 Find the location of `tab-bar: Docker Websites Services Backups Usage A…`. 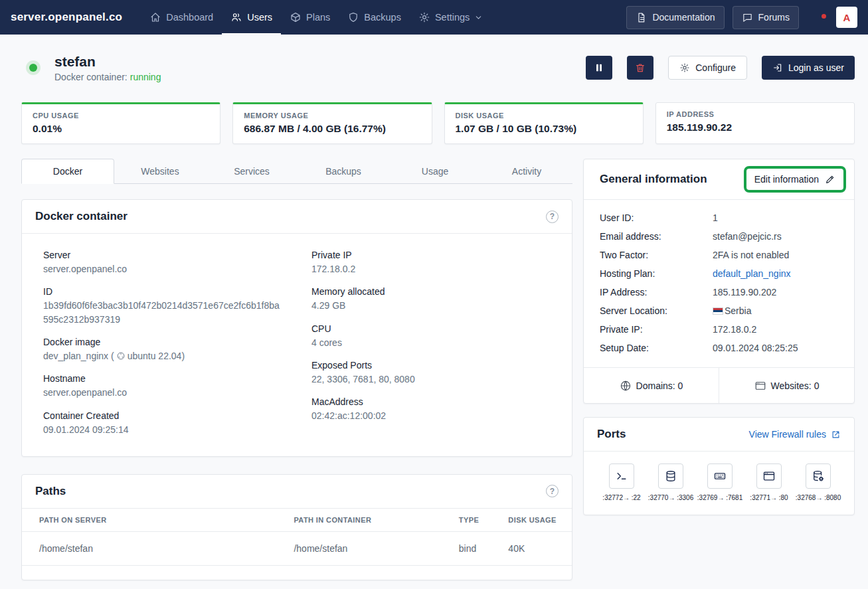

tab-bar: Docker Websites Services Backups Usage A… is located at coordinates (297, 171).